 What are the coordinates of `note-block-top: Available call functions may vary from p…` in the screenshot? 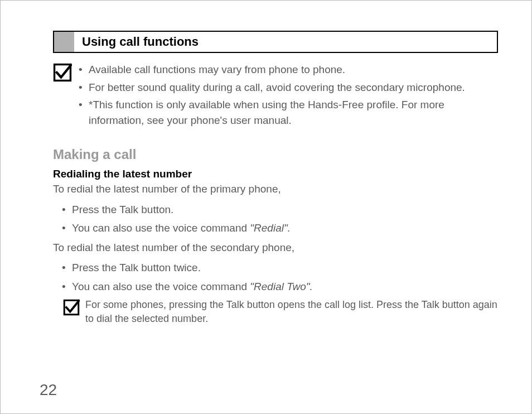 It's located at (275, 96).